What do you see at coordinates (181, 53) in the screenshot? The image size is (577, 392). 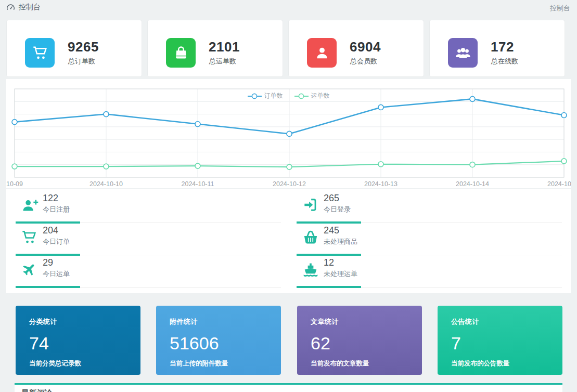 I see `shopping-bag-icon` at bounding box center [181, 53].